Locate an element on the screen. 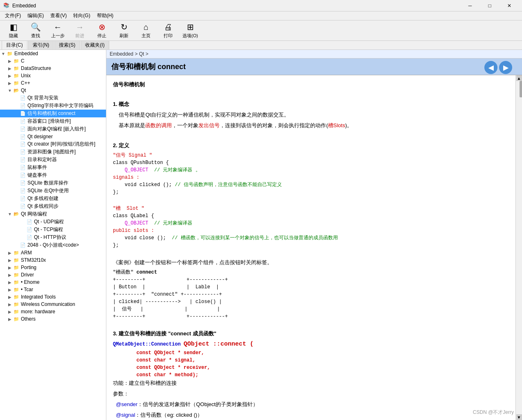 Image resolution: width=522 pixels, height=420 pixels. tree-item-qt-oop: 📄 面向对象Qt编程 [嵌入组件] is located at coordinates (53, 129).